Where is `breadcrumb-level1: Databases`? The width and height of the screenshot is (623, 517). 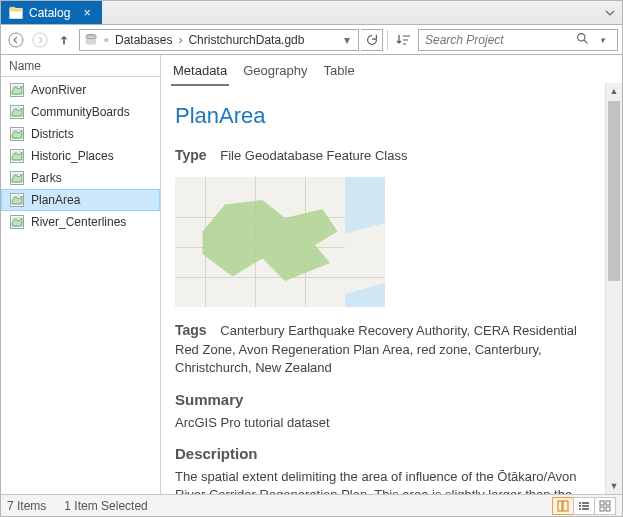
breadcrumb-level1: Databases is located at coordinates (144, 40).